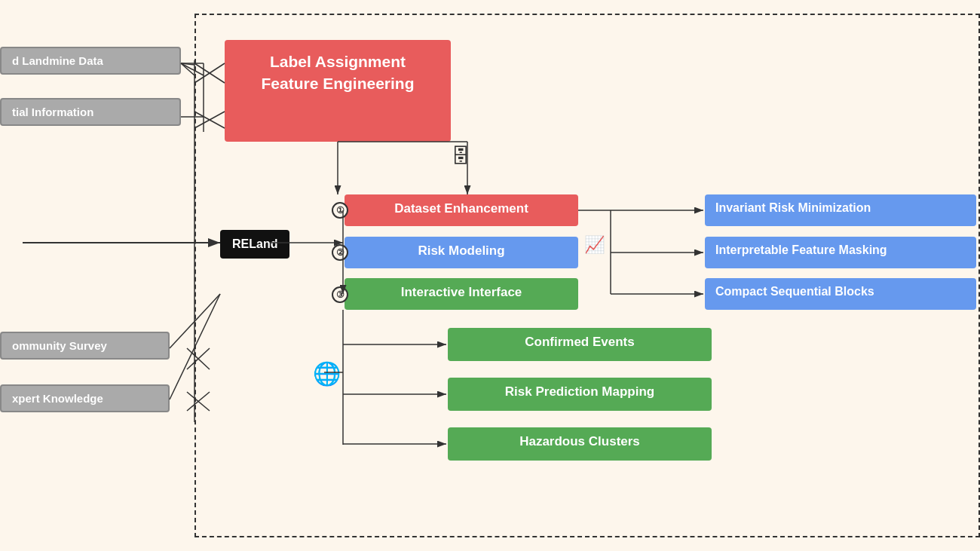  What do you see at coordinates (90, 112) in the screenshot?
I see `spatial-info-box: tial Information` at bounding box center [90, 112].